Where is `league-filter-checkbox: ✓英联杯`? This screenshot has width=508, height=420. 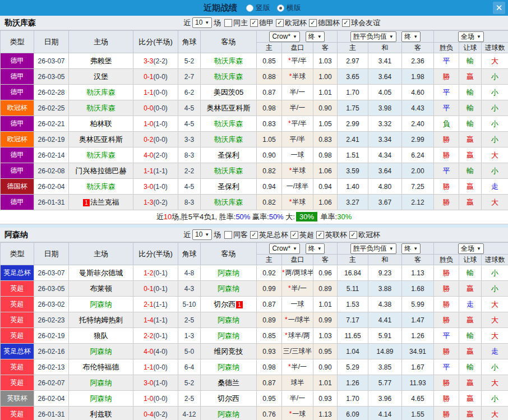
league-filter-checkbox: ✓英联杯 is located at coordinates (332, 235).